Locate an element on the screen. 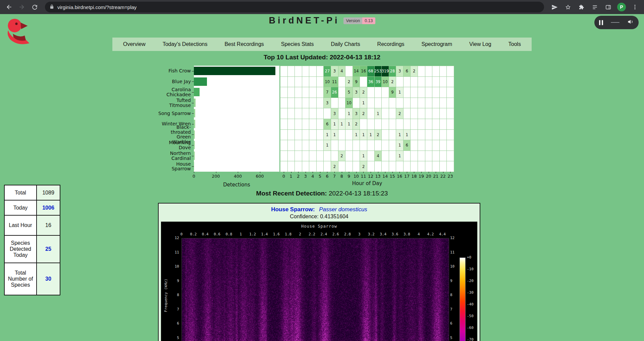 The image size is (644, 341). heatmap-cell: 3 is located at coordinates (357, 93).